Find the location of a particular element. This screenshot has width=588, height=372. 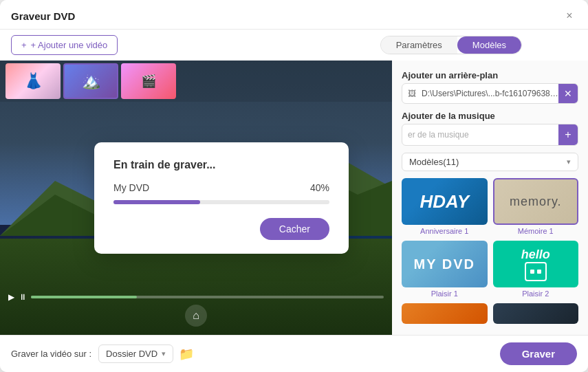

tab-group: Paramètres Modèles is located at coordinates (451, 45).